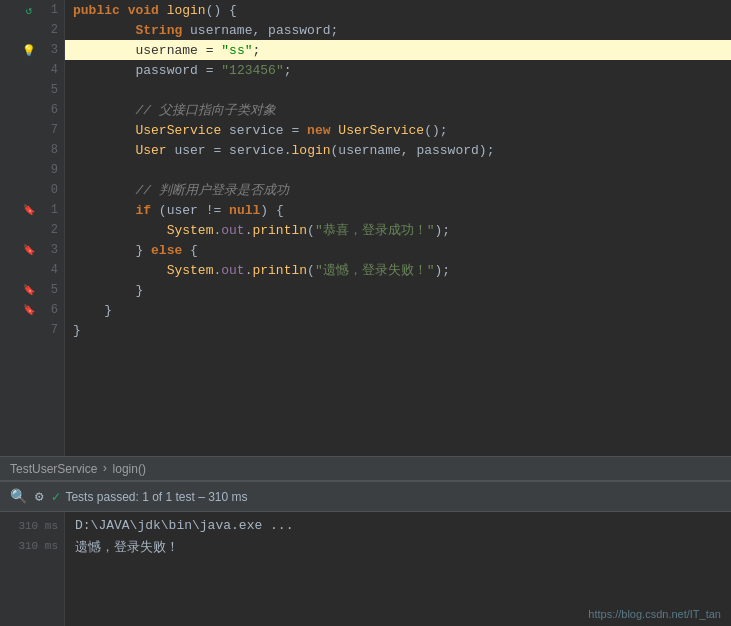 The height and width of the screenshot is (626, 731). I want to click on line-num-5: 5, so click(49, 90).